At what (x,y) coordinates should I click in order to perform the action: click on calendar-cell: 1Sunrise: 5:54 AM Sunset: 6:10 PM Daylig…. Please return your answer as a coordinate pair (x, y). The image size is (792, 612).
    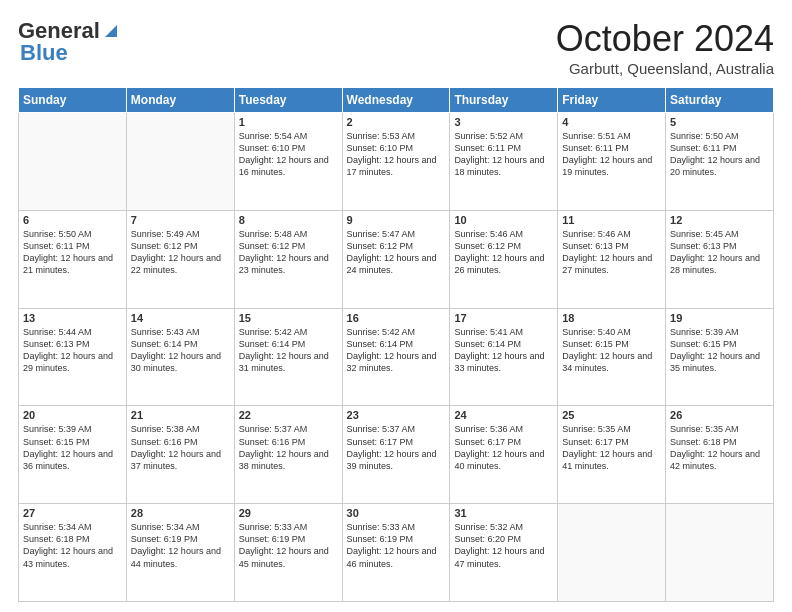
    Looking at the image, I should click on (288, 162).